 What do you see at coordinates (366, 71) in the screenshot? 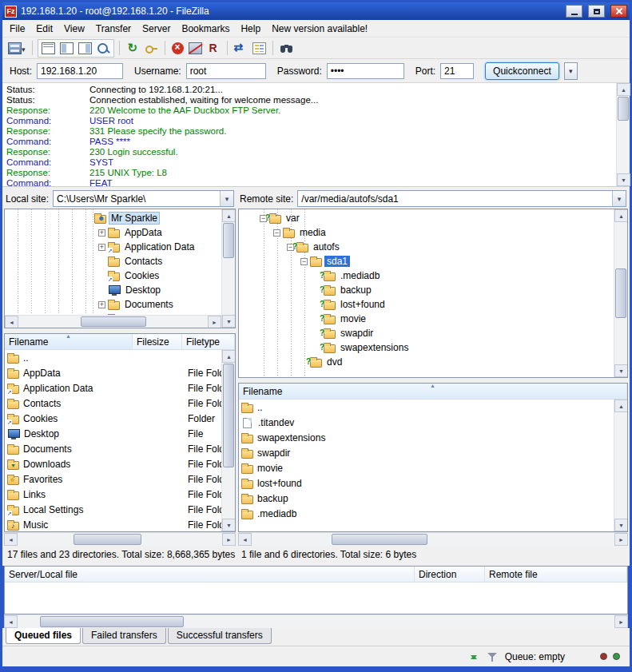
I see `password-input` at bounding box center [366, 71].